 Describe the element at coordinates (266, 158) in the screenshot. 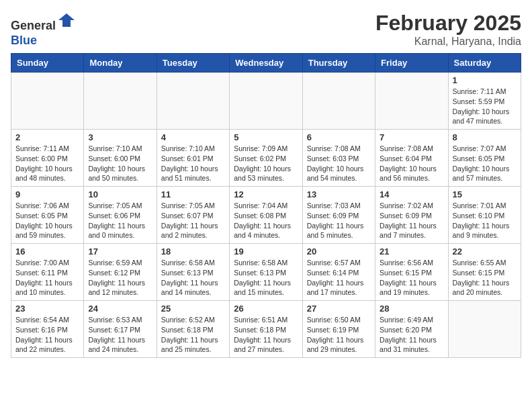

I see `week-row-1: 2Sunrise: 7:11 AM Sunset: 6:00 PM Daylig…` at that location.